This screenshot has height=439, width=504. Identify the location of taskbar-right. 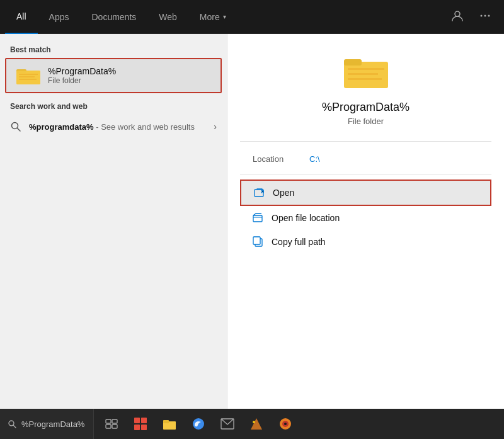
(299, 424).